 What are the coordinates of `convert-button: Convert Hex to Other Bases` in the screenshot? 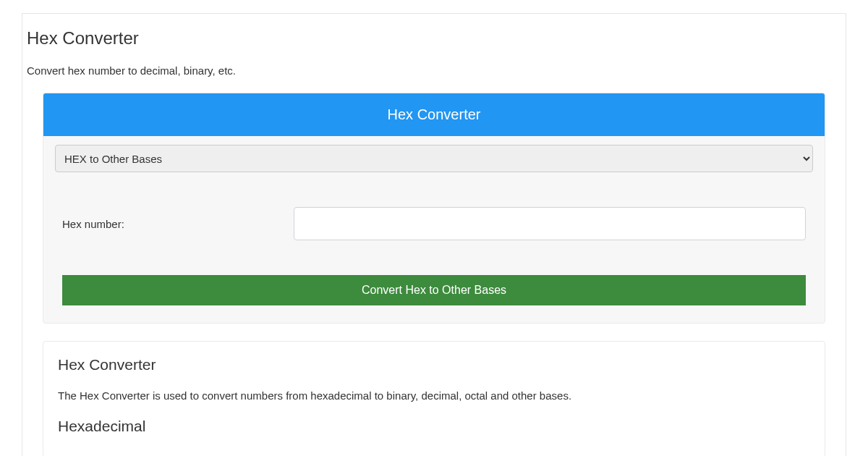 It's located at (434, 290).